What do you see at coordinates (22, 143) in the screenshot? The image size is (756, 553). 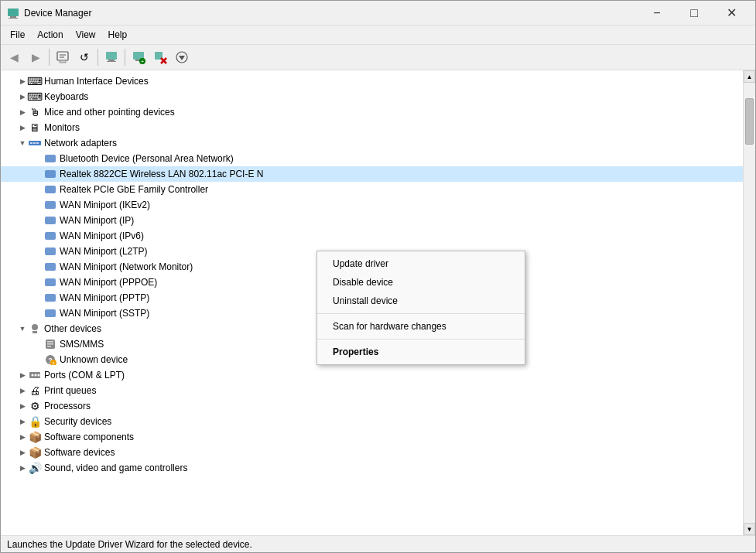 I see `toggle-network: ▼` at bounding box center [22, 143].